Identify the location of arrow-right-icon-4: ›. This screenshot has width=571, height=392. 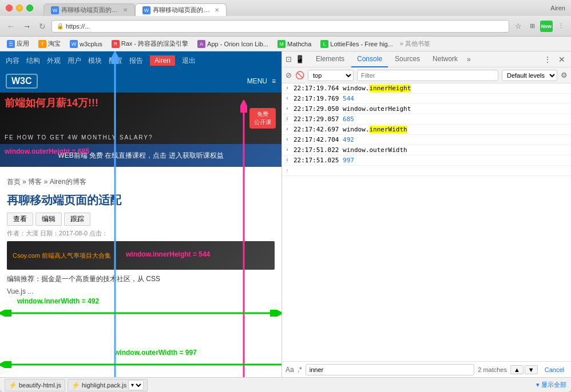
(288, 150).